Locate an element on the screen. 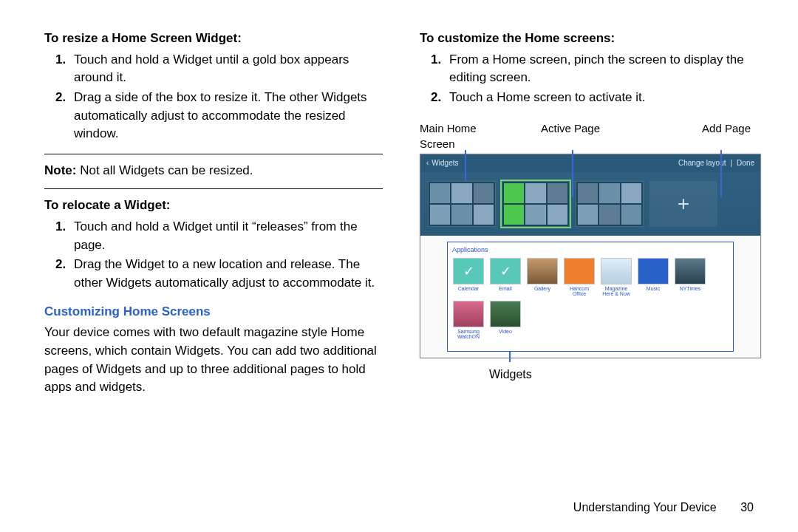 The width and height of the screenshot is (798, 532). app-label: Email is located at coordinates (505, 291).